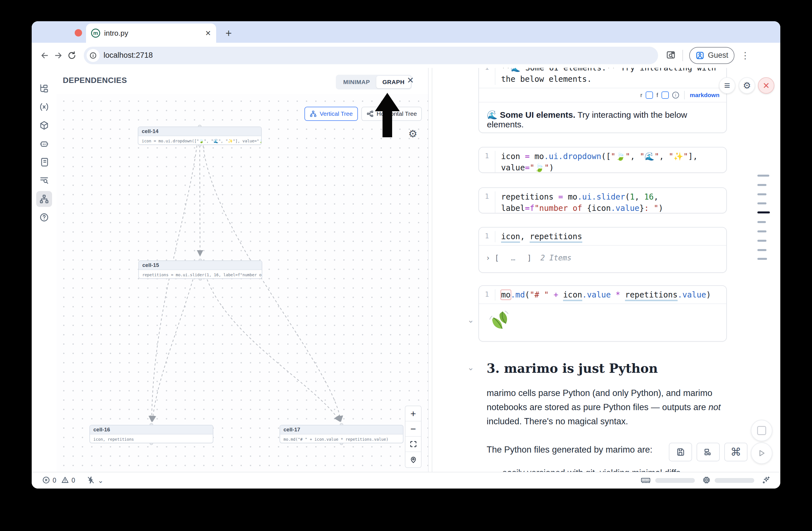 The height and width of the screenshot is (531, 812). Describe the element at coordinates (44, 181) in the screenshot. I see `search-logs-icon` at that location.